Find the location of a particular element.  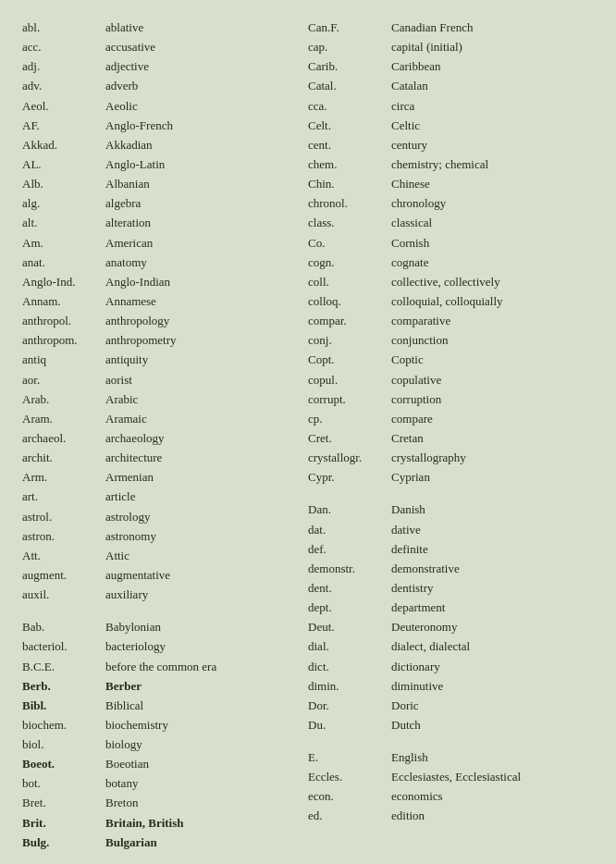

abbreviation: AF. is located at coordinates (64, 126).